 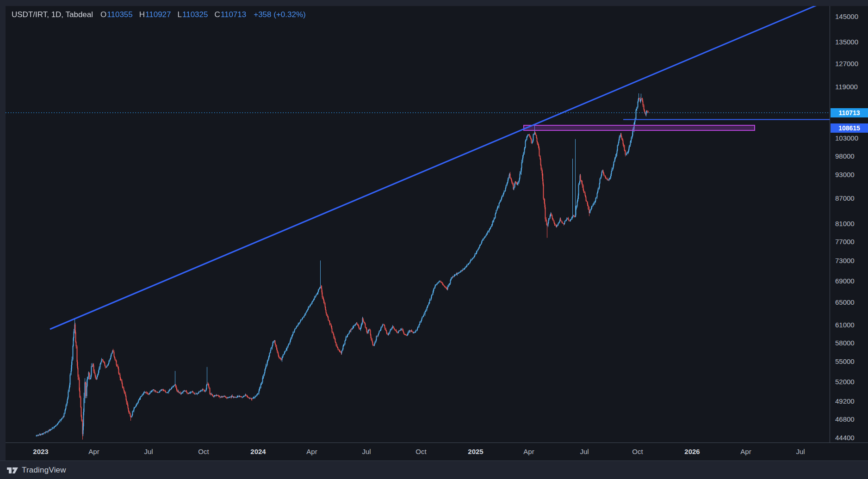 I want to click on change-value: +358 (+0.32%), so click(x=279, y=15).